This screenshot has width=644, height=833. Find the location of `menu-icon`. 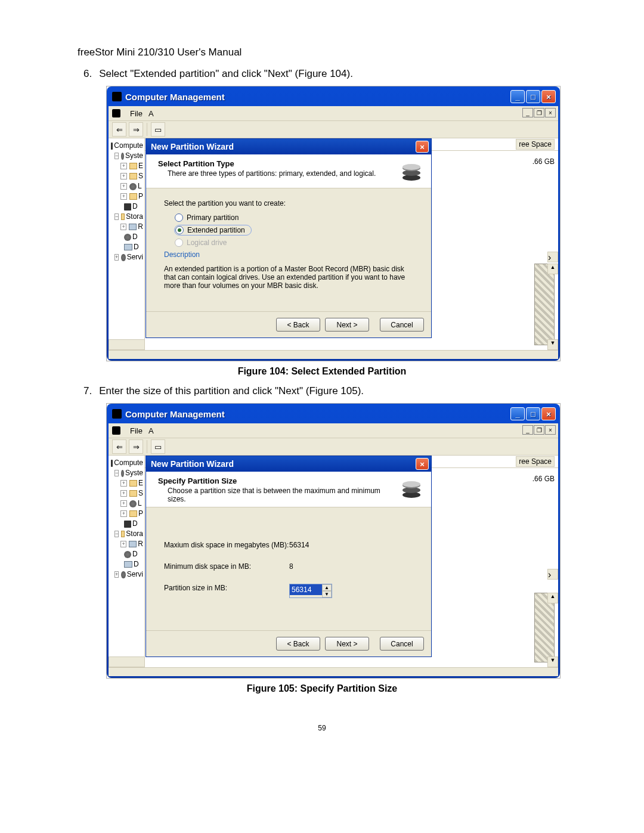

menu-icon is located at coordinates (116, 113).